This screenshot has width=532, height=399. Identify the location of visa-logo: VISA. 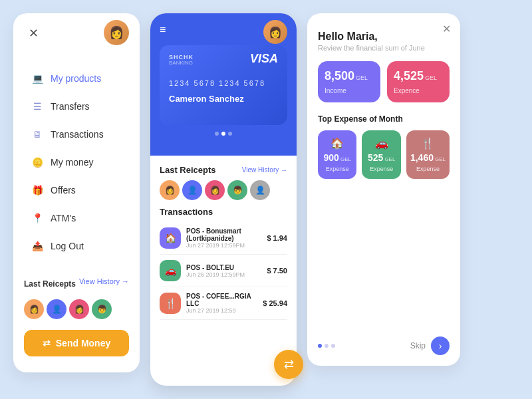
(264, 59).